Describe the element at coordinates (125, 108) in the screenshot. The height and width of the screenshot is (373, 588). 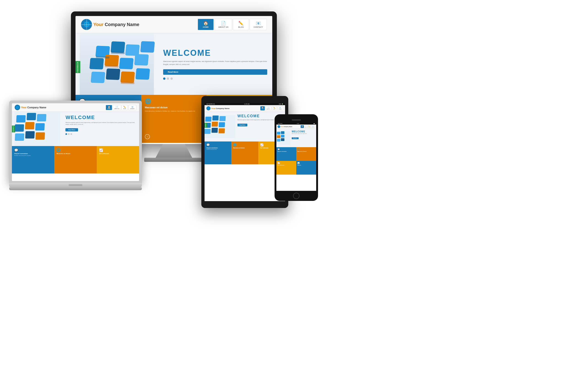
I see `nav-blog-laptop: ✏️ BLOG` at that location.